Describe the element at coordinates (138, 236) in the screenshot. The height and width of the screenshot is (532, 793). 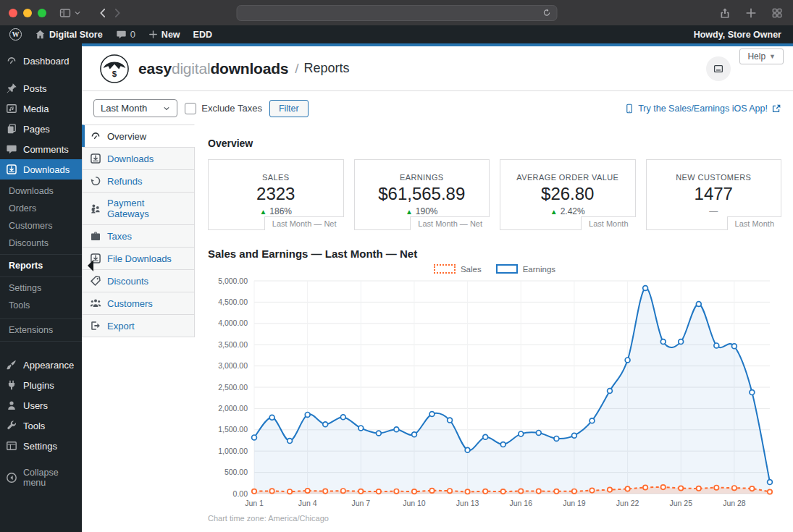
I see `tab-taxes: Taxes` at that location.